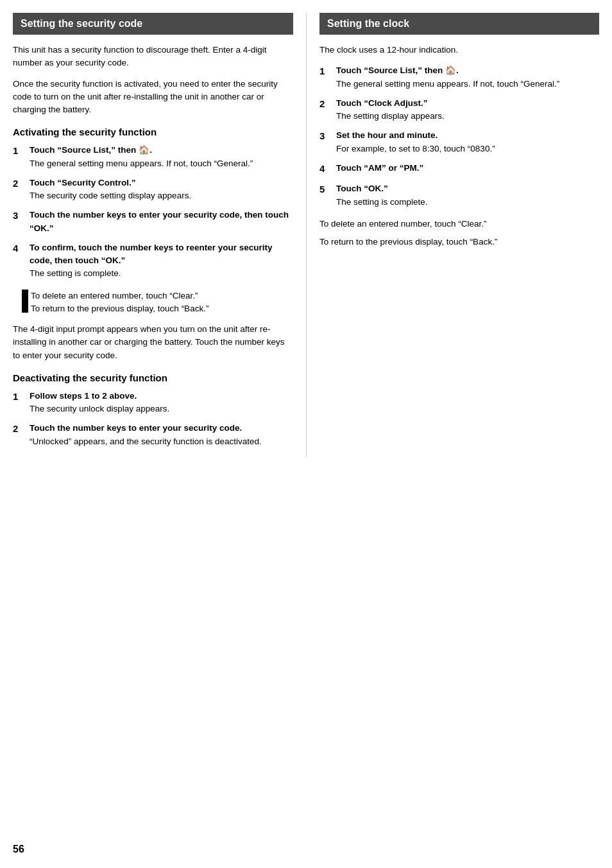  What do you see at coordinates (468, 189) in the screenshot?
I see `step-title: Touch “OK.”` at bounding box center [468, 189].